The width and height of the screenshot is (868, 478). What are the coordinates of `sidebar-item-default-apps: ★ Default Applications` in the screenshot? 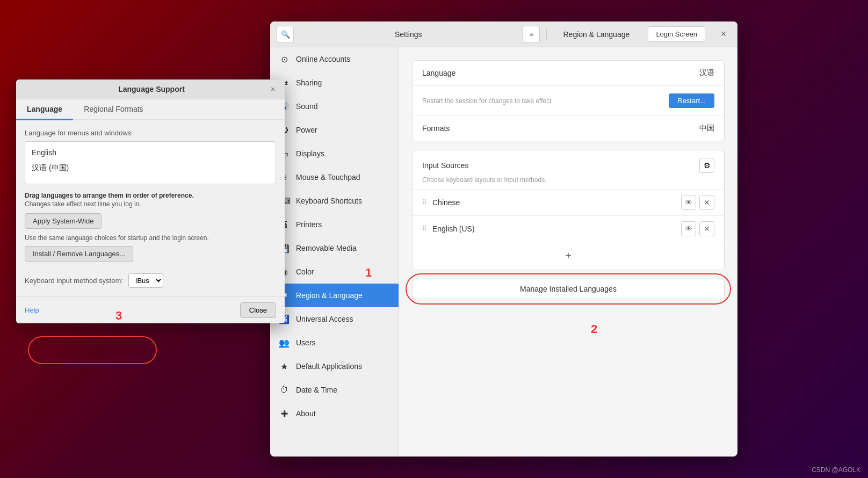 It's located at (334, 366).